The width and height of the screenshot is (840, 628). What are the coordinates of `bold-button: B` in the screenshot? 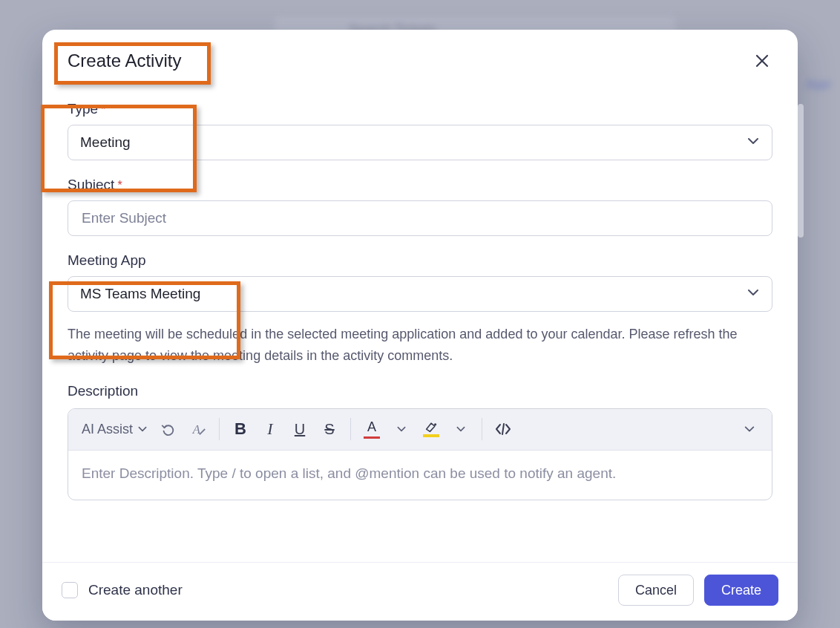 It's located at (240, 429).